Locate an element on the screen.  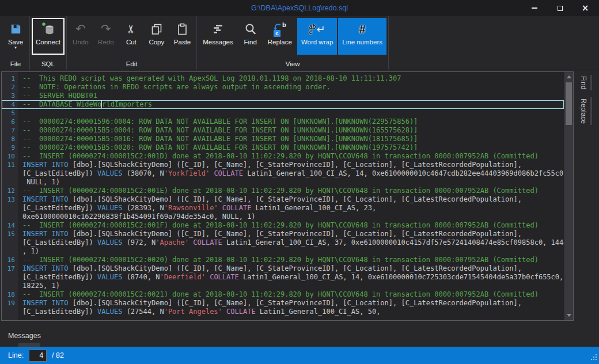
connect-database-icon is located at coordinates (48, 29).